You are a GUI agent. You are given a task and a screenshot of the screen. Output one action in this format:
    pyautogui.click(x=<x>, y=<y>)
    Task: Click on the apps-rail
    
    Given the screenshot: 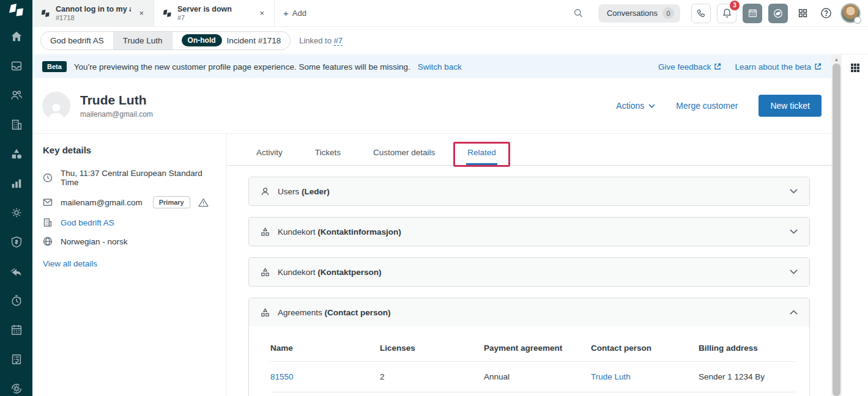 What is the action you would take?
    pyautogui.click(x=855, y=226)
    